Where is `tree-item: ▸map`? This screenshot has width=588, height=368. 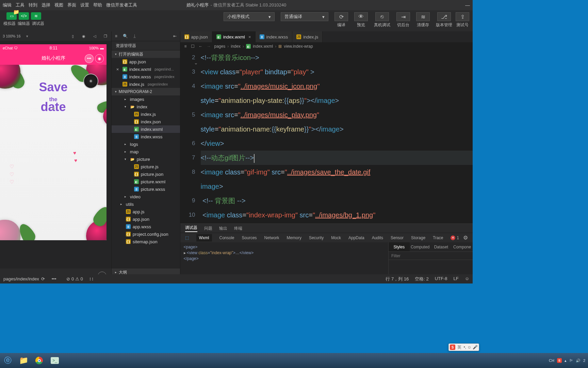
tree-item: ▸map is located at coordinates (146, 152).